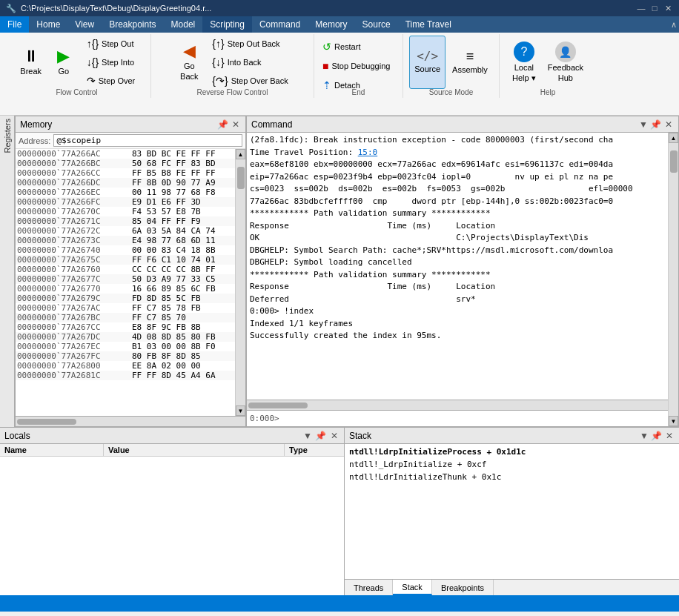 The height and width of the screenshot is (616, 679). Describe the element at coordinates (236, 125) in the screenshot. I see `memory-panel-close: ✕` at that location.